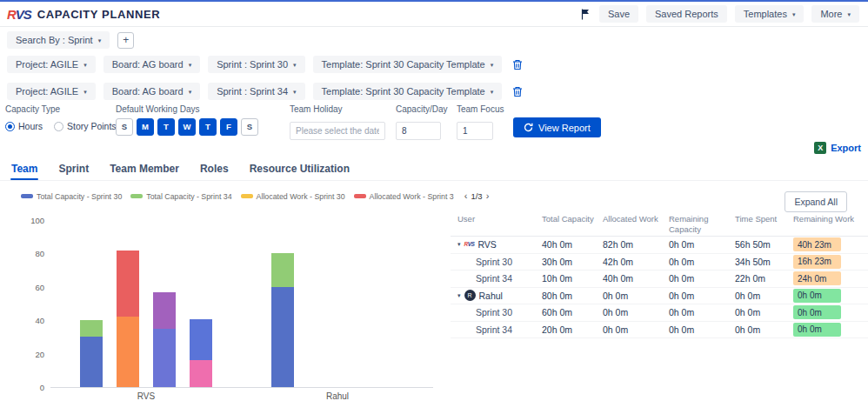 The width and height of the screenshot is (868, 401). Describe the element at coordinates (61, 126) in the screenshot. I see `capacity-type-radios: Hours Story Points` at that location.